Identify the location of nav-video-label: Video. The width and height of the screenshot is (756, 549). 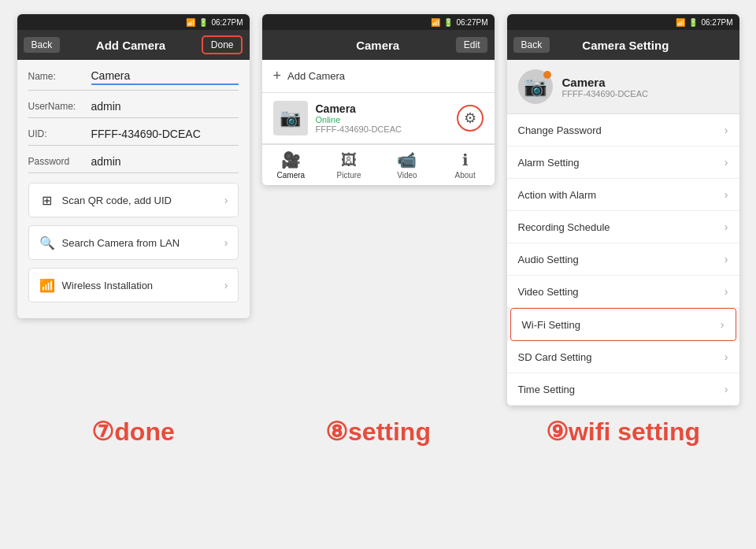
(406, 175).